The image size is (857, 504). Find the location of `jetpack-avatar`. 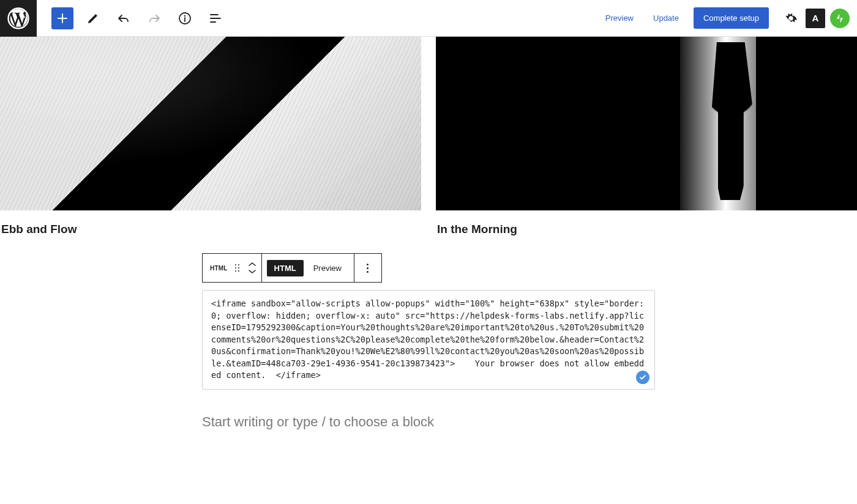

jetpack-avatar is located at coordinates (840, 18).